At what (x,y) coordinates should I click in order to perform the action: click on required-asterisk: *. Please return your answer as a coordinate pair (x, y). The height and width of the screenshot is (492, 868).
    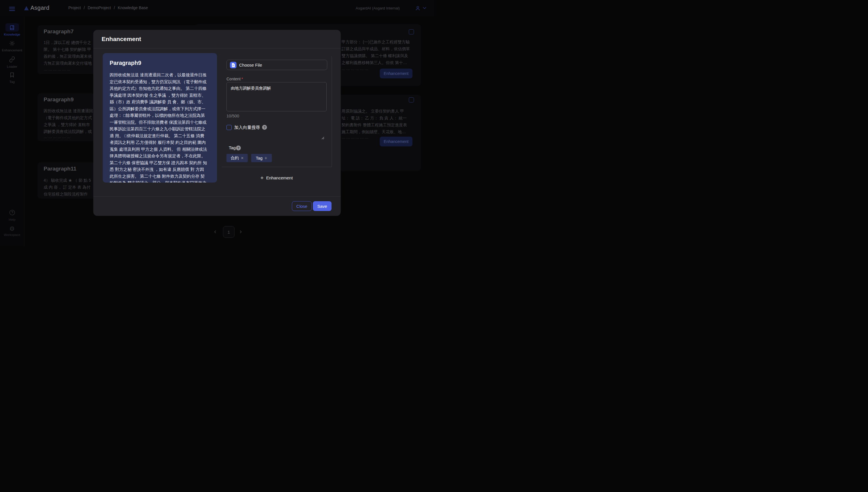
    Looking at the image, I should click on (242, 79).